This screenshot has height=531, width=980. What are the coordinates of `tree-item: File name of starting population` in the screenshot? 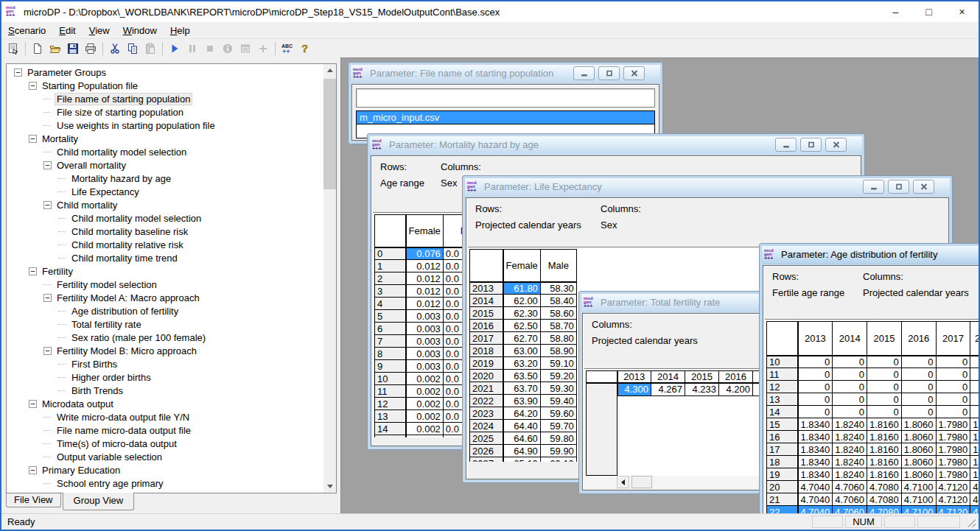 It's located at (165, 99).